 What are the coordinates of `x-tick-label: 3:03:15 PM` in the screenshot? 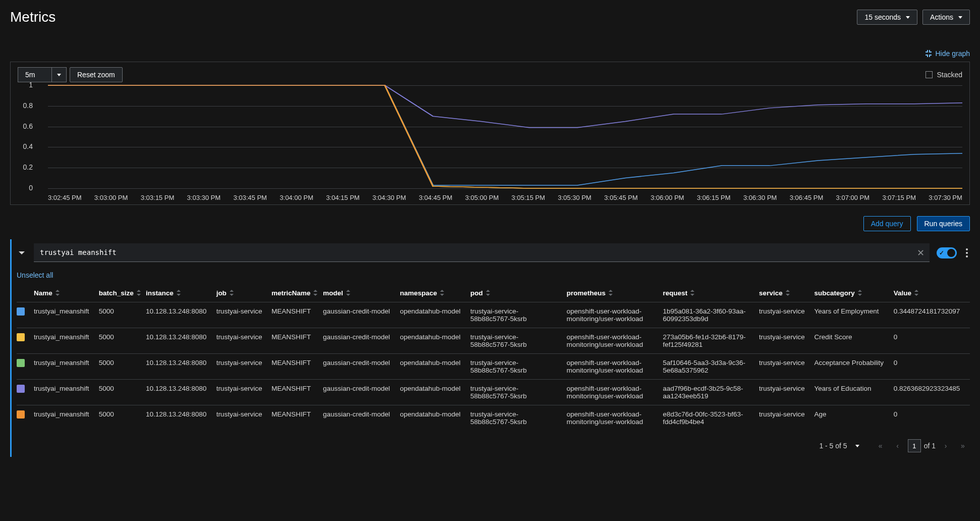 It's located at (157, 198).